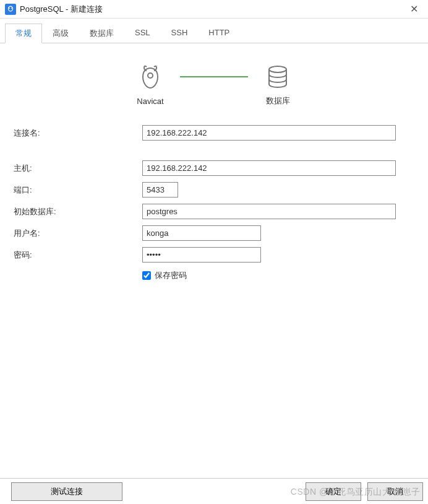 This screenshot has width=428, height=504. What do you see at coordinates (77, 233) in the screenshot?
I see `label-username: 用户名:` at bounding box center [77, 233].